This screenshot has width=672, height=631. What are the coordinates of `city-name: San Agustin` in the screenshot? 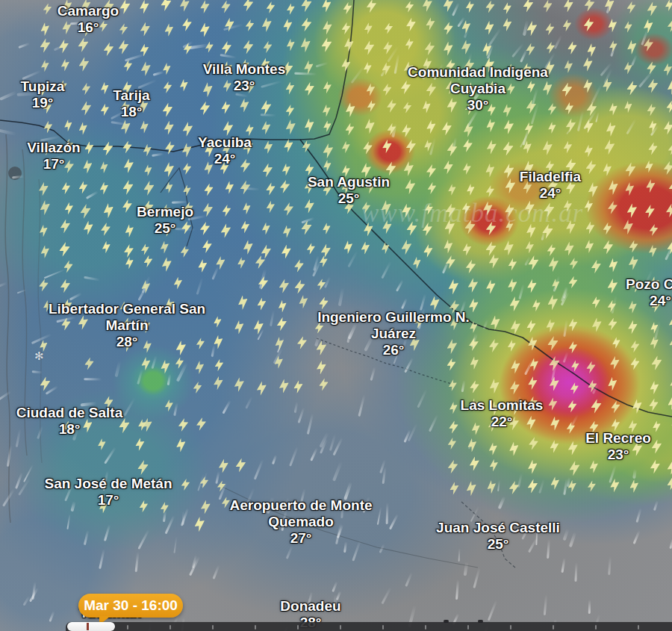 It's located at (349, 182).